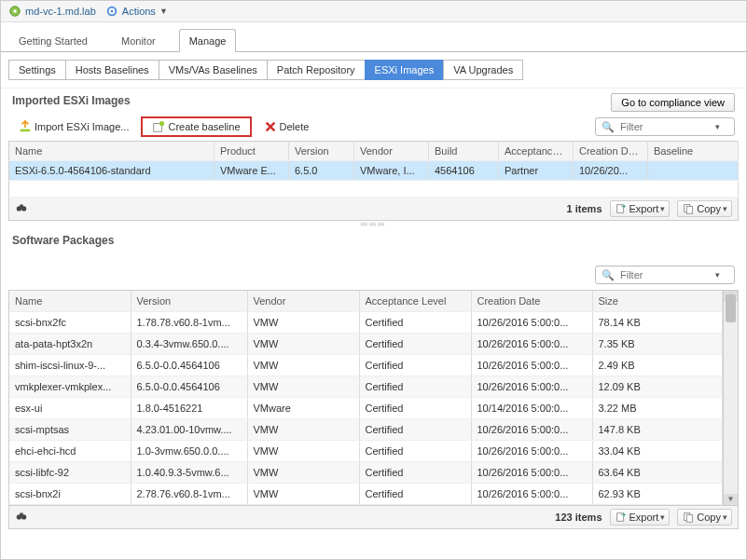  Describe the element at coordinates (373, 225) in the screenshot. I see `splitter-handle: ═══` at that location.